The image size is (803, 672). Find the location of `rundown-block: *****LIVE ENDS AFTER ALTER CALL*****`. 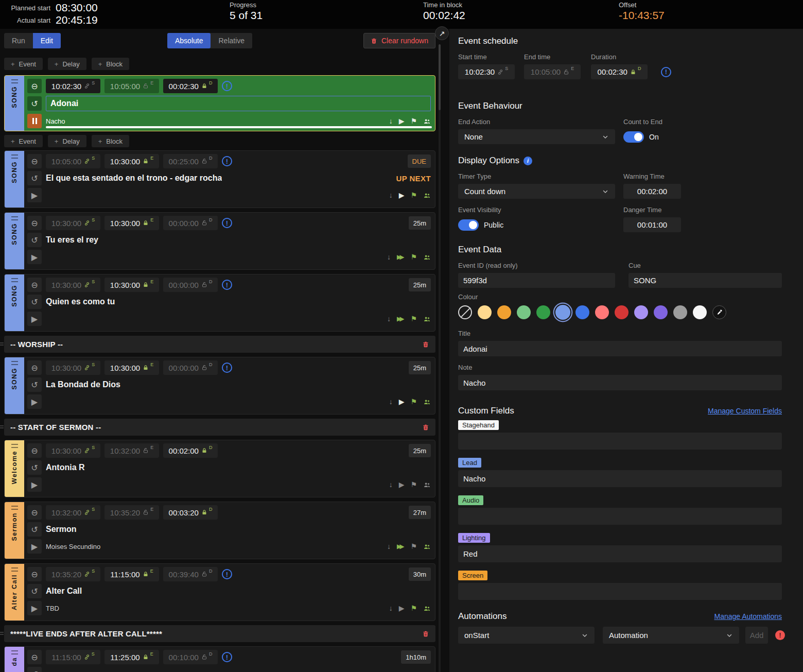

rundown-block: *****LIVE ENDS AFTER ALTER CALL***** is located at coordinates (220, 633).